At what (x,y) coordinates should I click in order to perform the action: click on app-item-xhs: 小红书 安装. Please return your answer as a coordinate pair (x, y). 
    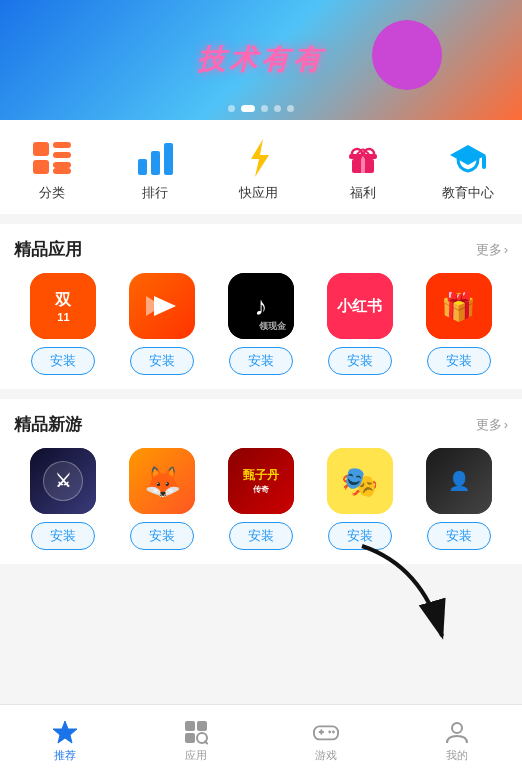
    Looking at the image, I should click on (360, 331).